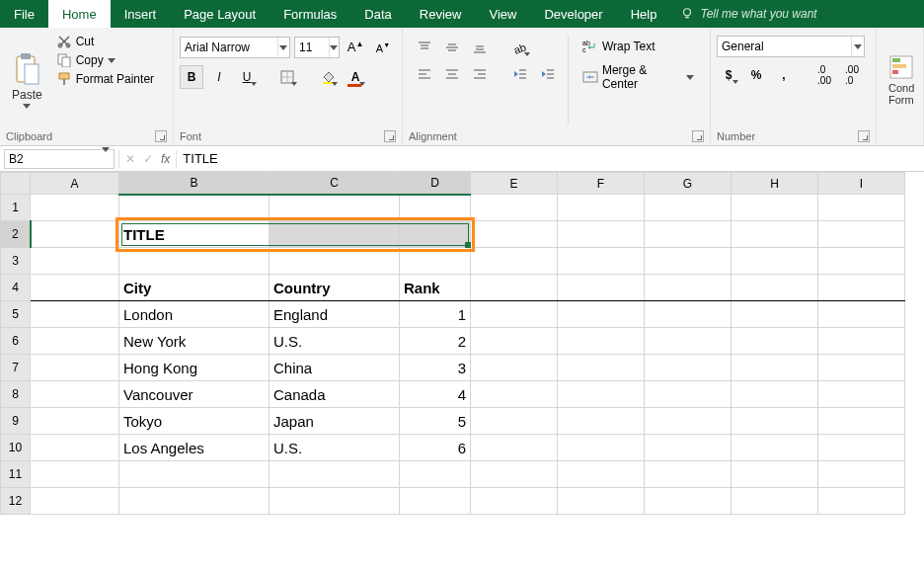  What do you see at coordinates (335, 207) in the screenshot?
I see `cell-C1` at bounding box center [335, 207].